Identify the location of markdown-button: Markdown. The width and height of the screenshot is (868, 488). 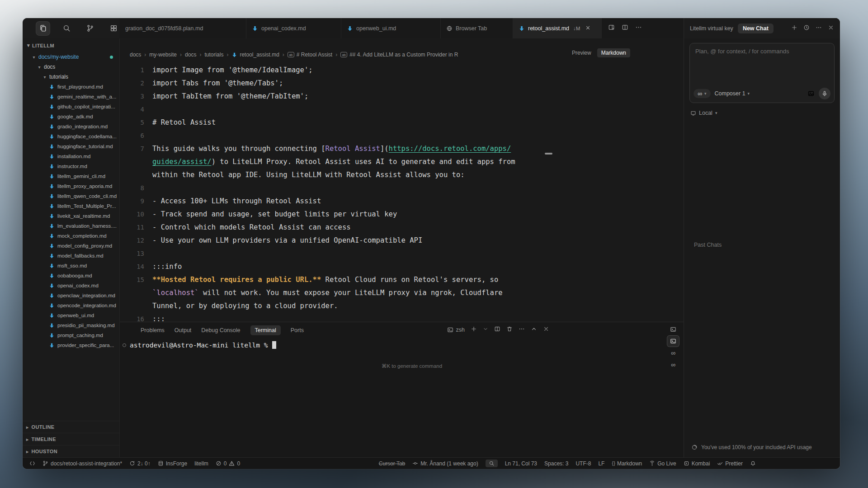
(614, 53).